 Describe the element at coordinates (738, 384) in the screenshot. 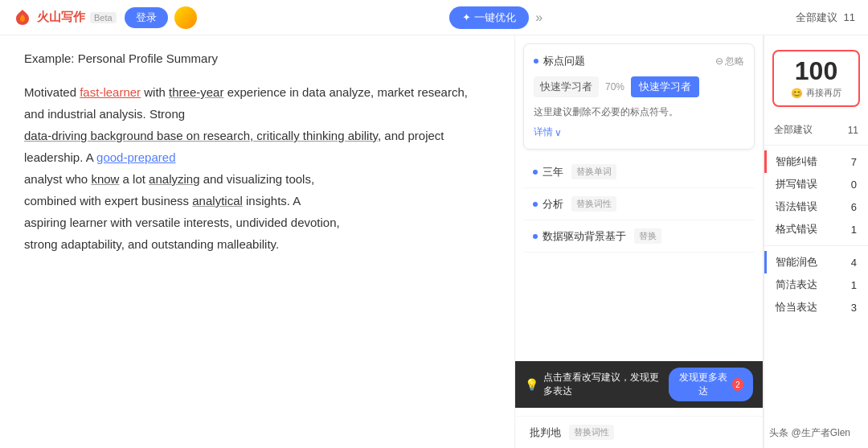

I see `discover-badge: 2` at that location.